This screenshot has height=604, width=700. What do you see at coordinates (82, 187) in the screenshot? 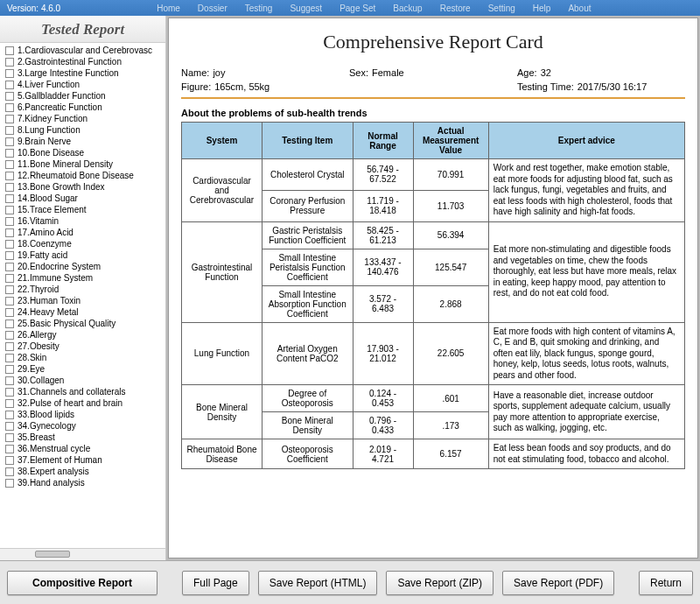
I see `tree-item: 13.Bone Growth Index` at bounding box center [82, 187].